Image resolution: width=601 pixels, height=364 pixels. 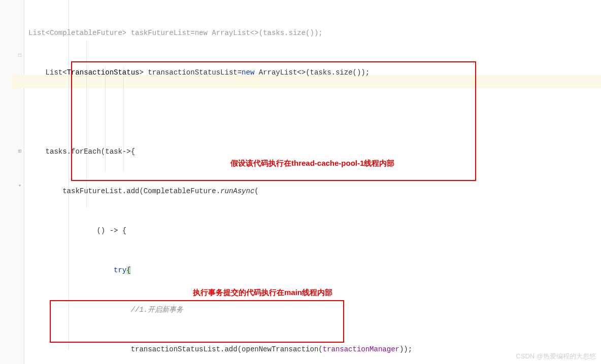 I want to click on code-line: //1.开启新事务, so click(x=313, y=310).